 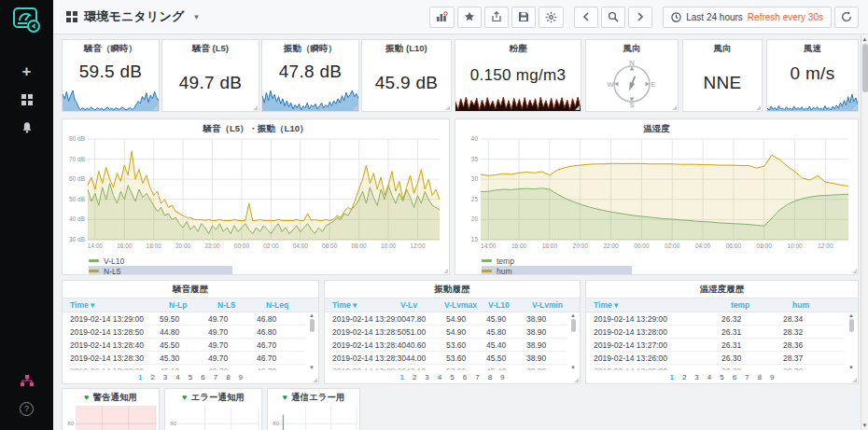 I want to click on share-dashboard-button, so click(x=497, y=17).